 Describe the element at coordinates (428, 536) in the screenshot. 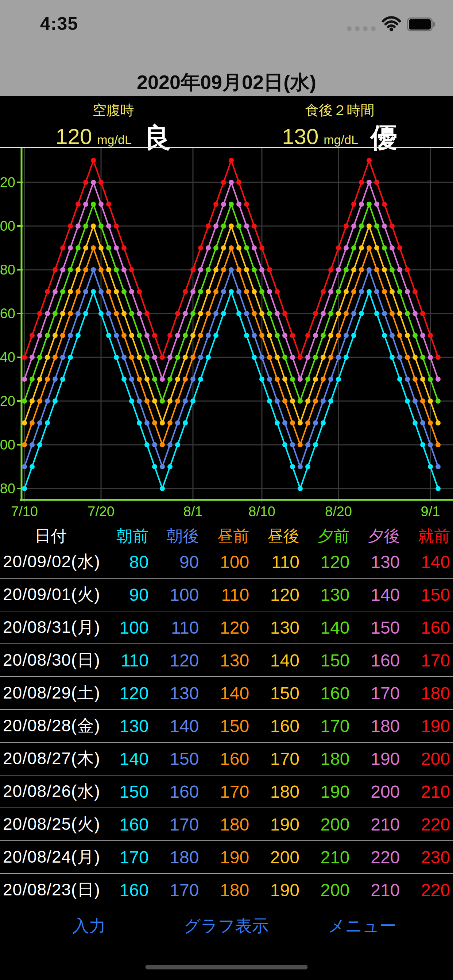

I see `column-header: 就前` at that location.